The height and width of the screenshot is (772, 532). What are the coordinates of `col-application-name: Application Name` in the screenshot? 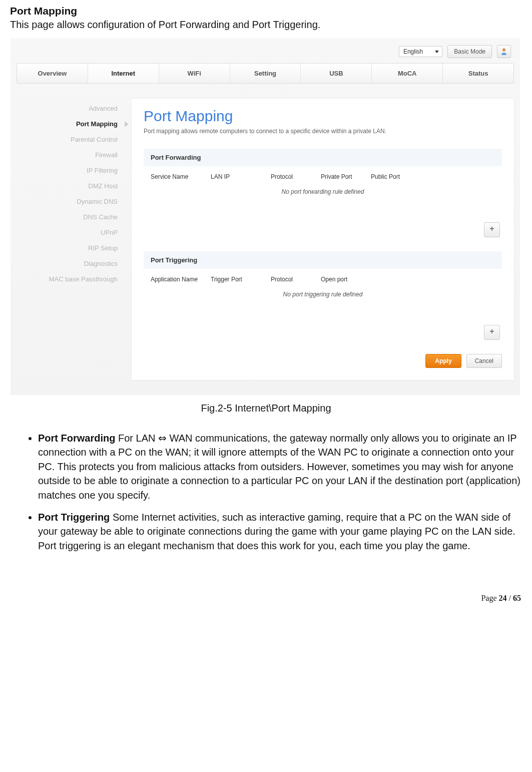 It's located at (178, 279).